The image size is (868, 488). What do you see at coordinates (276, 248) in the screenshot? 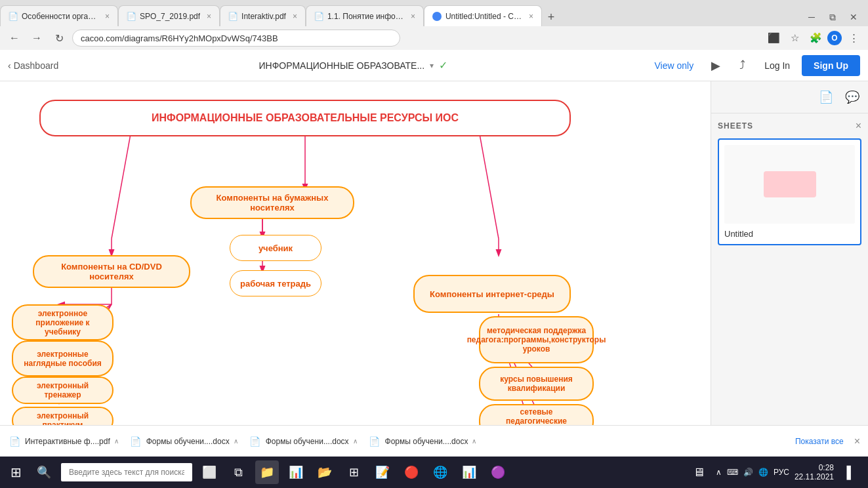
I see `node-textbook: учебник` at bounding box center [276, 248].